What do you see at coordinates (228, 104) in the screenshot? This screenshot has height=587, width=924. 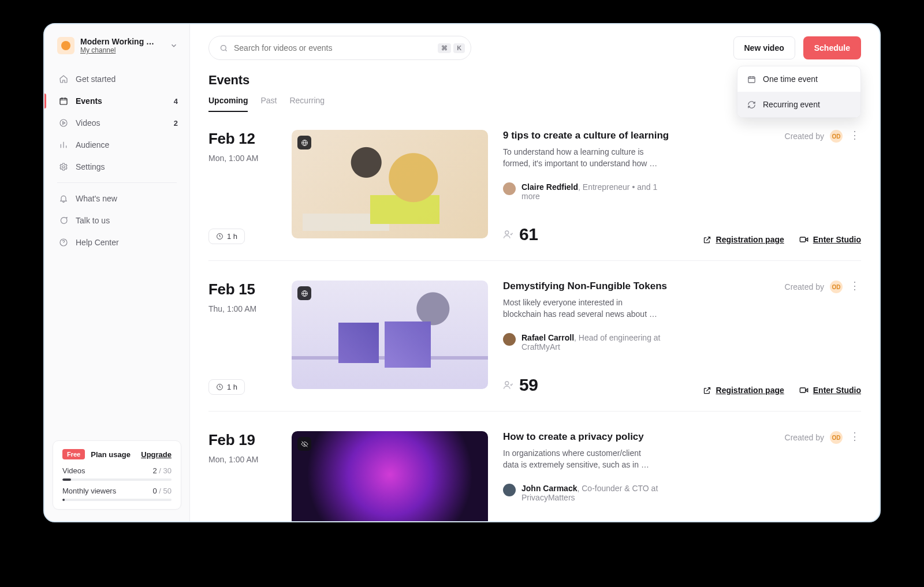 I see `tab-upcoming: Upcoming` at bounding box center [228, 104].